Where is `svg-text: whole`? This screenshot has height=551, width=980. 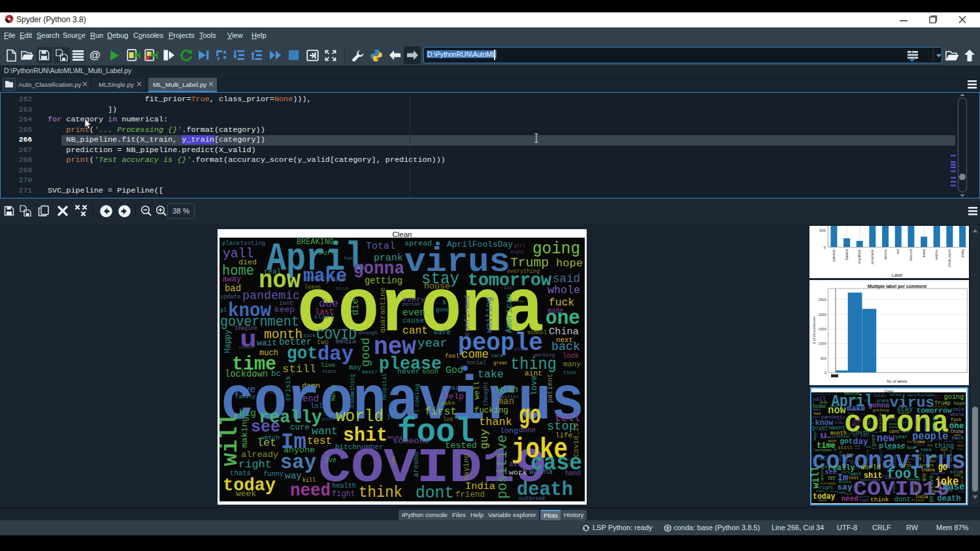 svg-text: whole is located at coordinates (958, 415).